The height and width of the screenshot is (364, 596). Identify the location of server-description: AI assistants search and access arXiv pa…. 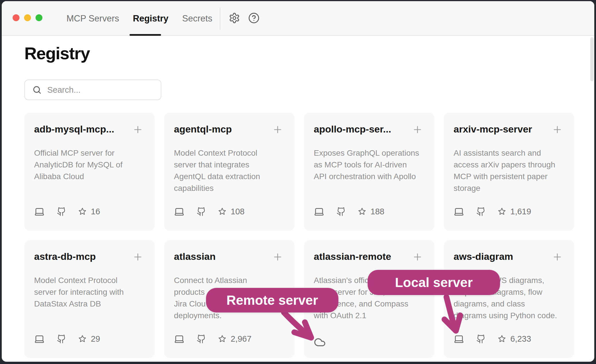
(510, 171).